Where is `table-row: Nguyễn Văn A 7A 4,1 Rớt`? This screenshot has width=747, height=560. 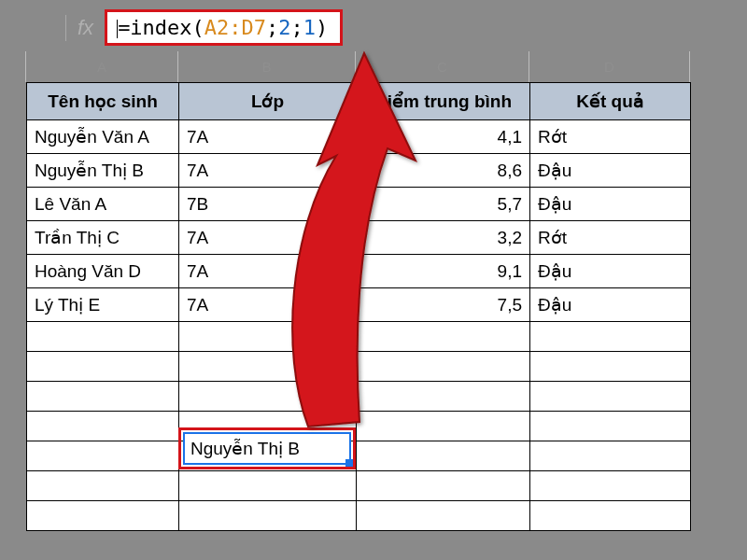
table-row: Nguyễn Văn A 7A 4,1 Rớt is located at coordinates (359, 137).